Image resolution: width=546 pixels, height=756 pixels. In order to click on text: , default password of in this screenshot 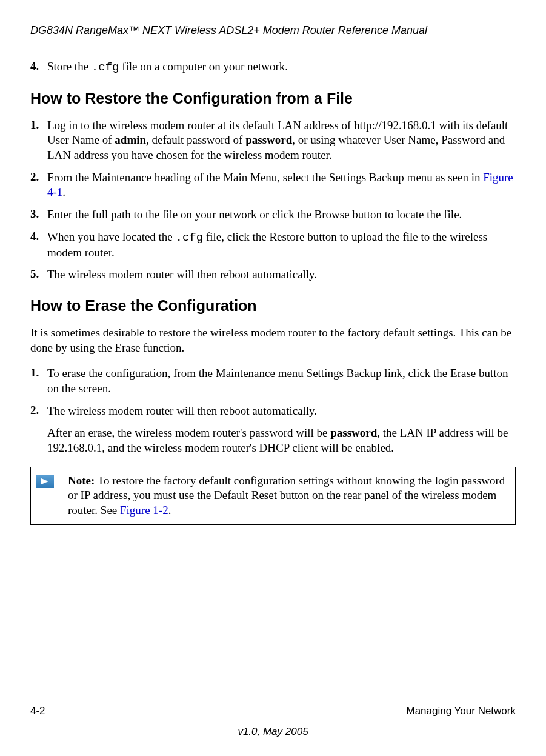, I will do `click(196, 139)`.